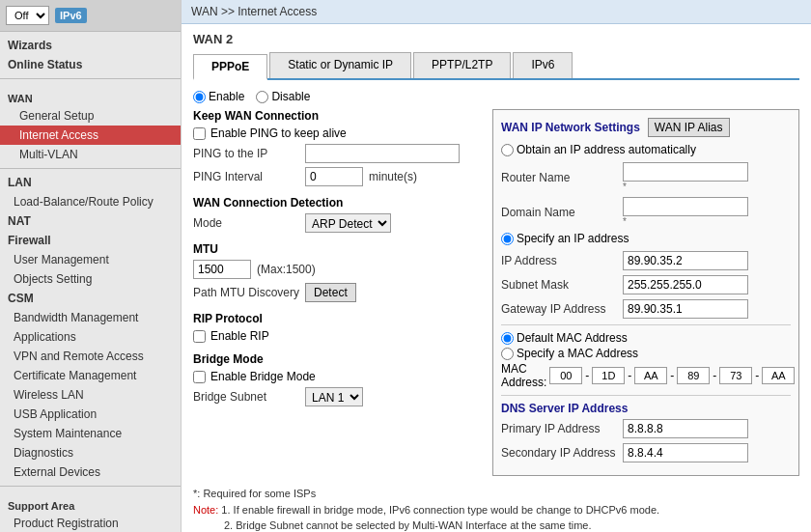 The width and height of the screenshot is (811, 532). I want to click on sidebar-item-multi-vlan: Multi-VLAN, so click(91, 154).